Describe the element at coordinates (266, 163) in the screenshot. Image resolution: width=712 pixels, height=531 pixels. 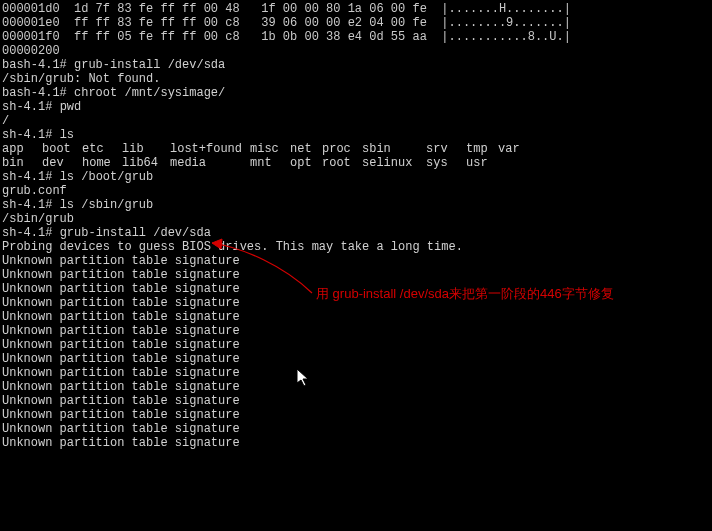
I see `ls-row: bindevhomelib64mediamntoptrootselinuxsys…` at that location.